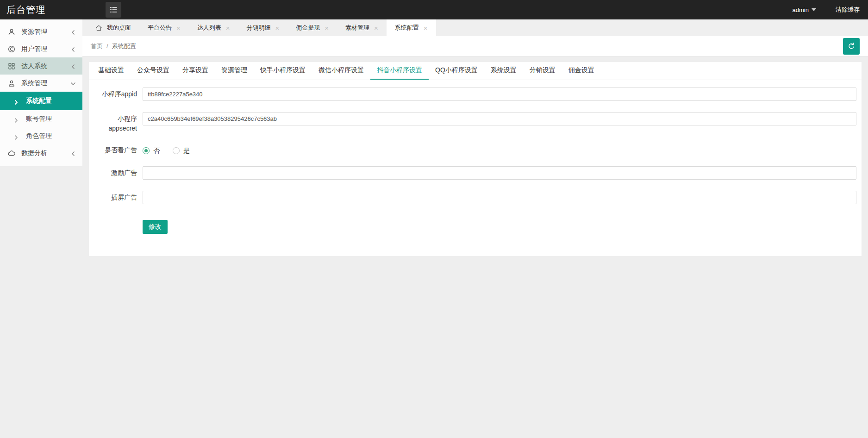 This screenshot has width=868, height=438. Describe the element at coordinates (195, 71) in the screenshot. I see `tab-share-settings: 分享设置` at that location.